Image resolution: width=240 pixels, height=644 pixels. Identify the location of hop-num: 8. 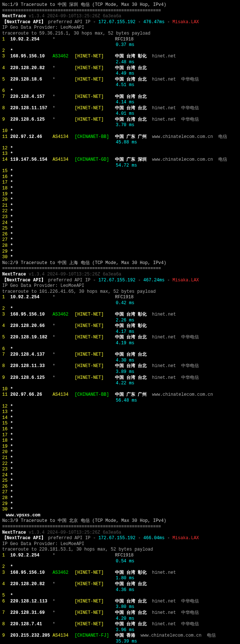
(6, 108).